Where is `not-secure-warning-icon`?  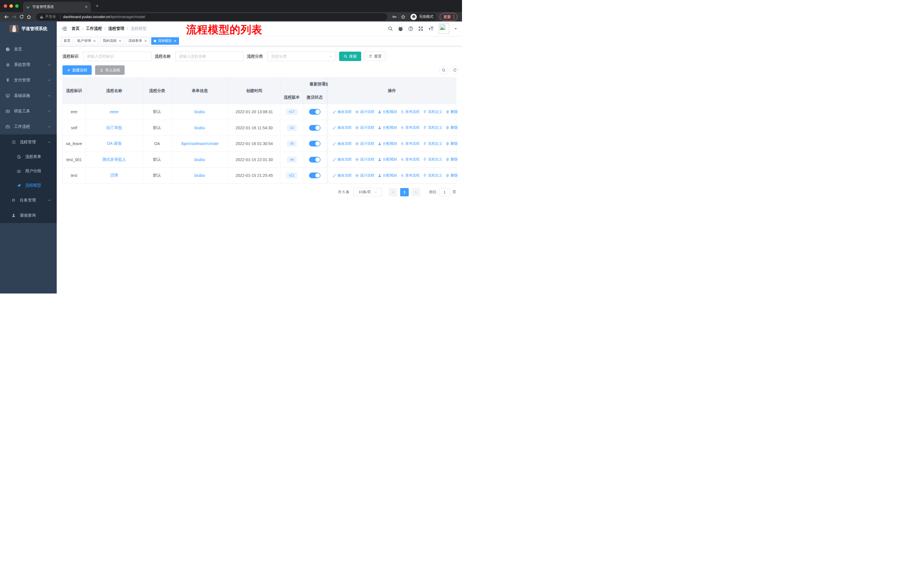
not-secure-warning-icon is located at coordinates (41, 17).